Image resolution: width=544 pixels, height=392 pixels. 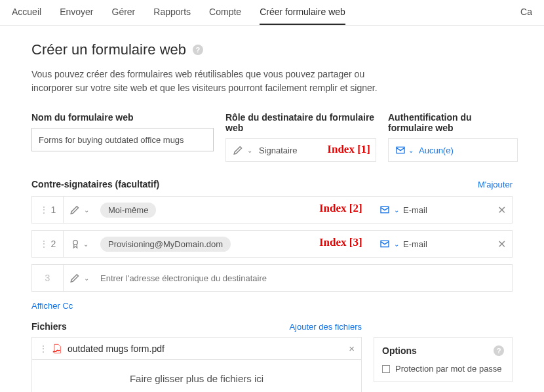 I want to click on badge-icon, so click(x=75, y=244).